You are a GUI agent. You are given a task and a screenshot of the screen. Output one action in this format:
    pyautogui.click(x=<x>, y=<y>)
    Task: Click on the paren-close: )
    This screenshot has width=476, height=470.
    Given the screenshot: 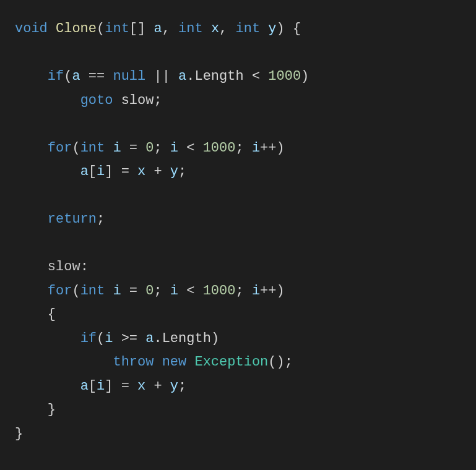 What is the action you would take?
    pyautogui.click(x=281, y=28)
    